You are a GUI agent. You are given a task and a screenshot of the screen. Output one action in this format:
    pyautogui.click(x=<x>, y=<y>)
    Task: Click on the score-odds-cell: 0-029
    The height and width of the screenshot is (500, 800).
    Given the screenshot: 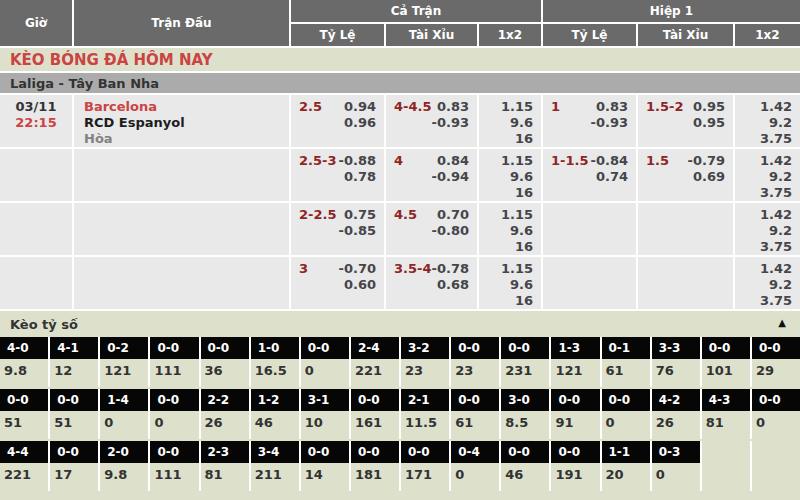 What is the action you would take?
    pyautogui.click(x=776, y=362)
    